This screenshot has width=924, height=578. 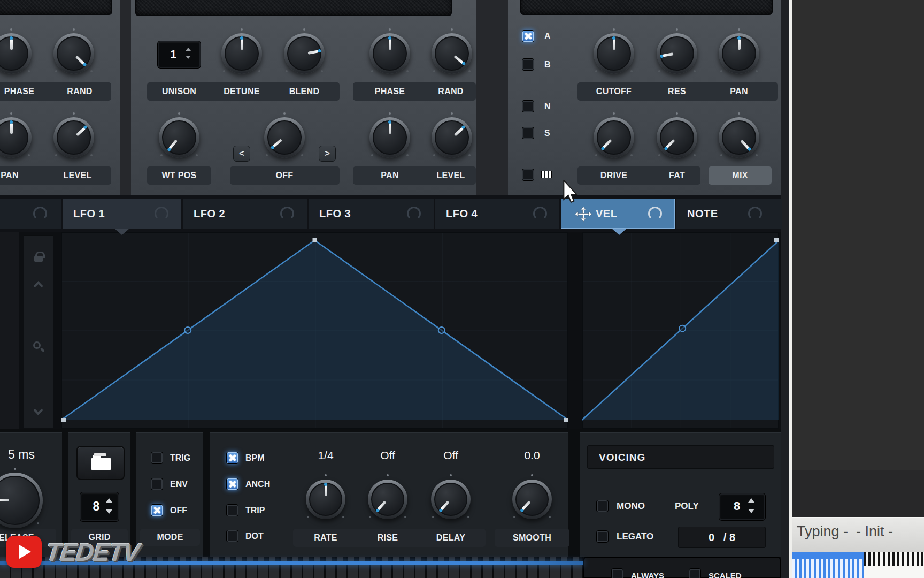 What do you see at coordinates (614, 138) in the screenshot?
I see `drive-knob` at bounding box center [614, 138].